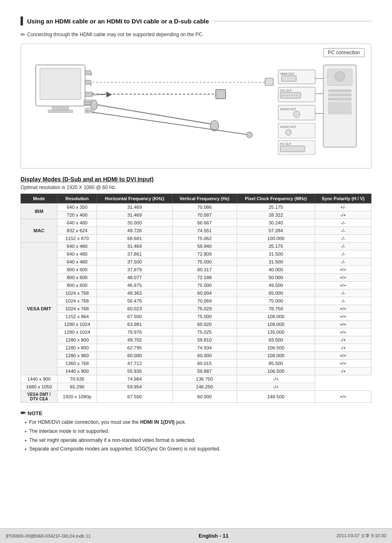 The width and height of the screenshot is (392, 543). Describe the element at coordinates (196, 35) in the screenshot. I see `connecting-note: ✏ Connecting through the HDMI cable may …` at that location.